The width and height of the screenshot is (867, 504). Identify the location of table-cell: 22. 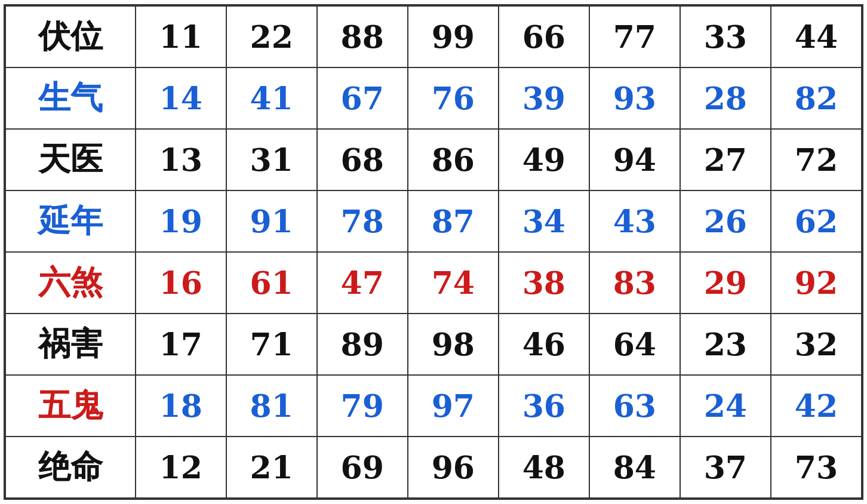
(272, 37).